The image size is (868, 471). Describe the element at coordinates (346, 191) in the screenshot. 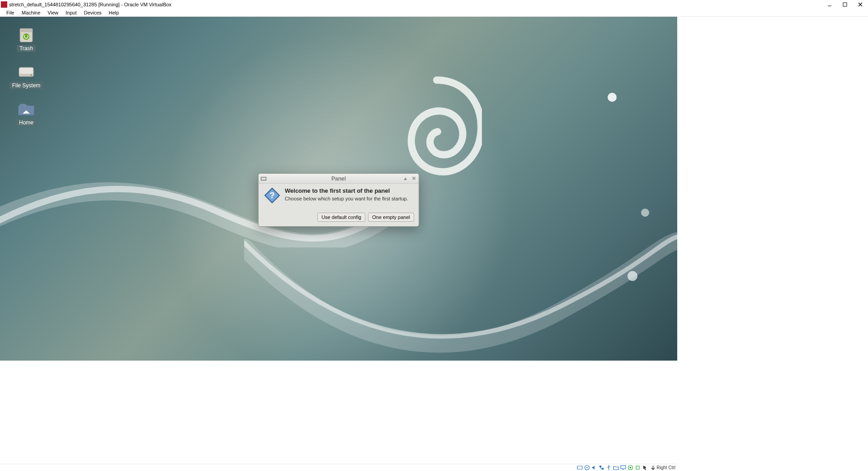

I see `dialog-heading: Welcome to the first start of the panel` at that location.